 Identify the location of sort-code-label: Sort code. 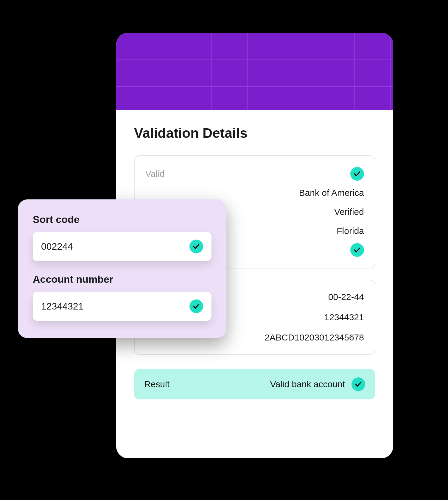
(122, 220).